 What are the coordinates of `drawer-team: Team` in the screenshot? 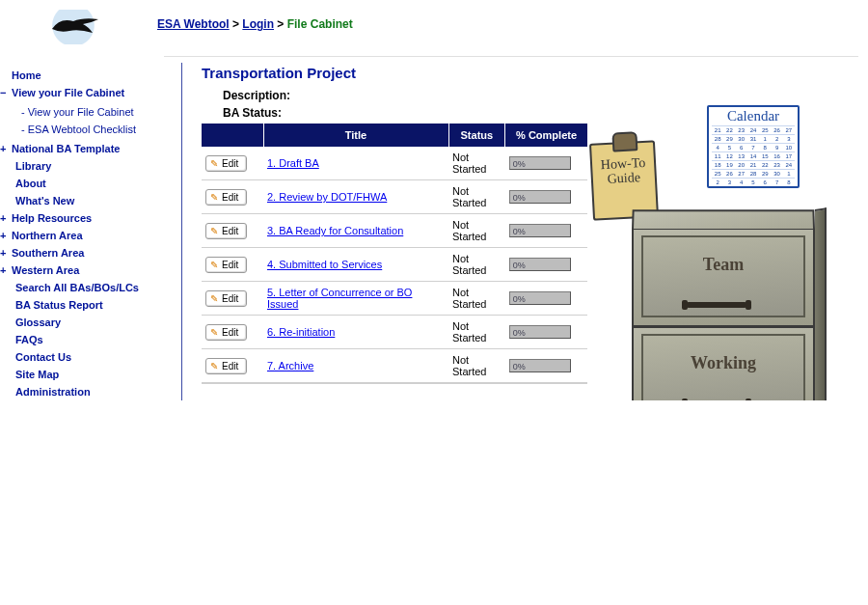 It's located at (723, 278).